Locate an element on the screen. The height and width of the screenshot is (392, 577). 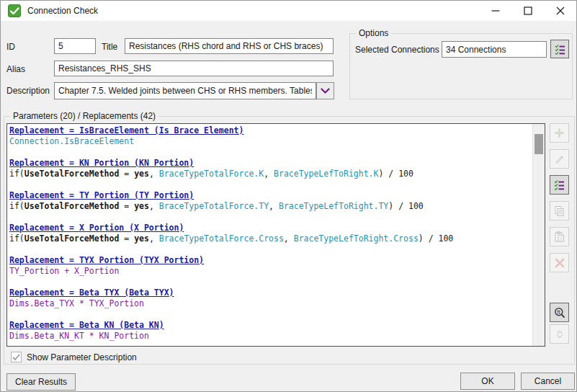
editor-scrollbar-thumb is located at coordinates (539, 144).